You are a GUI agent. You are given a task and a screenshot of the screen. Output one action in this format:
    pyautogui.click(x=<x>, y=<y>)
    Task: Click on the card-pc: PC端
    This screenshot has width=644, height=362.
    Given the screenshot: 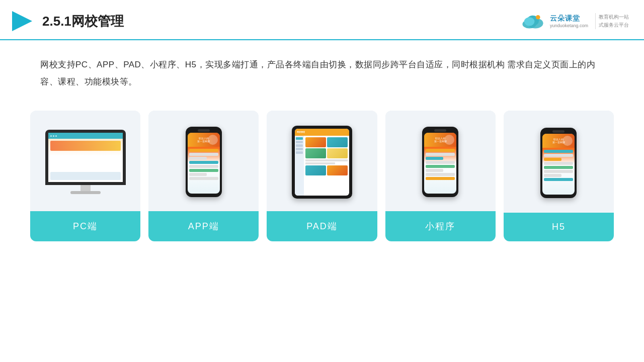 What is the action you would take?
    pyautogui.click(x=86, y=176)
    